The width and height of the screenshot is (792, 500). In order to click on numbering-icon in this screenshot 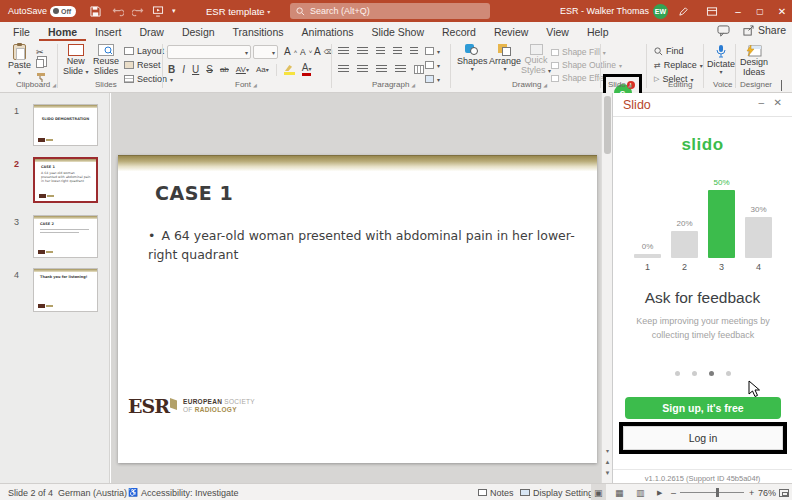, I will do `click(362, 52)`.